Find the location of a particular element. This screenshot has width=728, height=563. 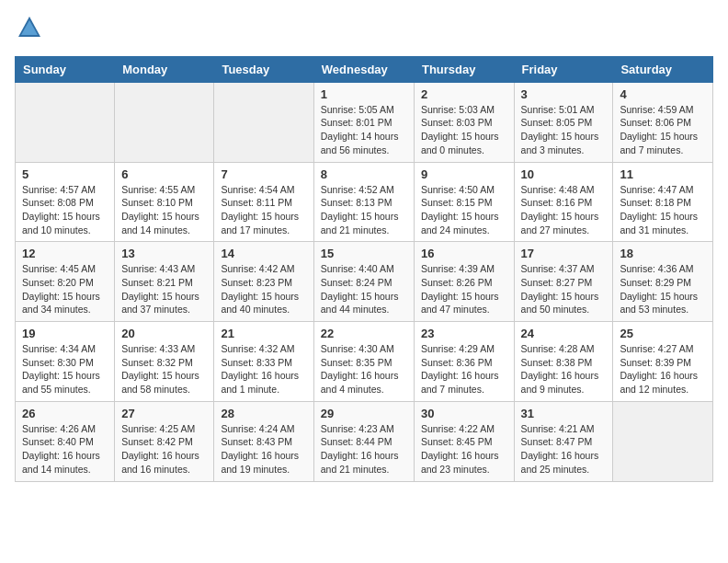

day-number: 15 is located at coordinates (364, 254).